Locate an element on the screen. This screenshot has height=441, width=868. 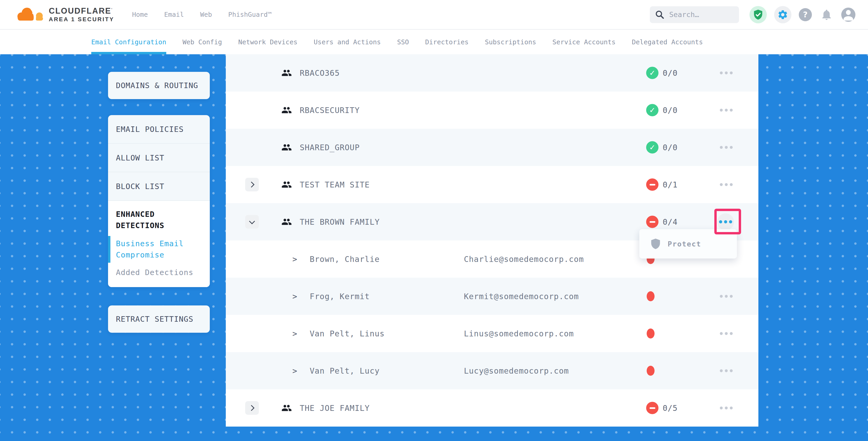
sidebar-card: RETRACT SETTINGS is located at coordinates (159, 319).